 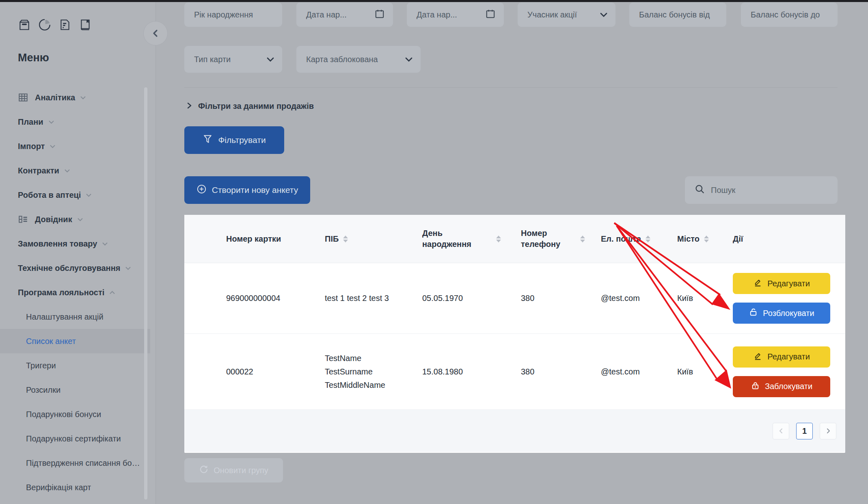 What do you see at coordinates (155, 33) in the screenshot?
I see `sidebar-collapse-button` at bounding box center [155, 33].